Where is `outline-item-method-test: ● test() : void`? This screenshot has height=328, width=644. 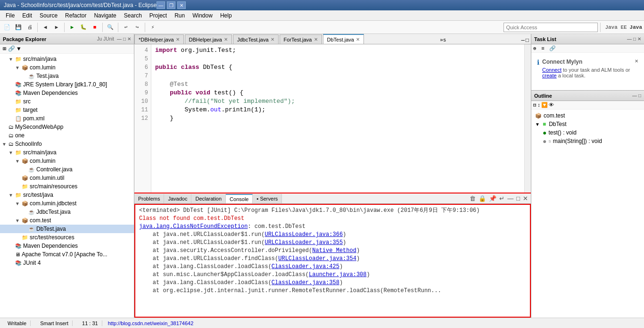 outline-item-method-test: ● test() : void is located at coordinates (587, 133).